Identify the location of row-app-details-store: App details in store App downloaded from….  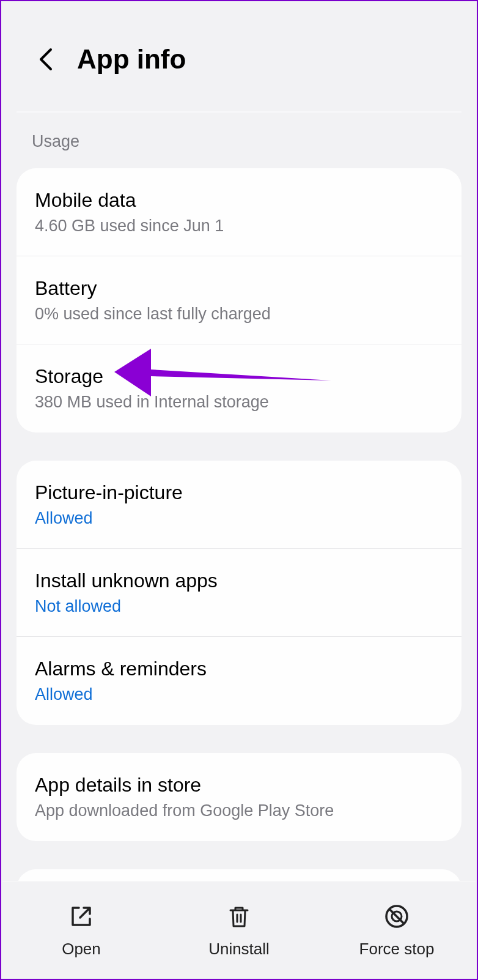
(239, 797).